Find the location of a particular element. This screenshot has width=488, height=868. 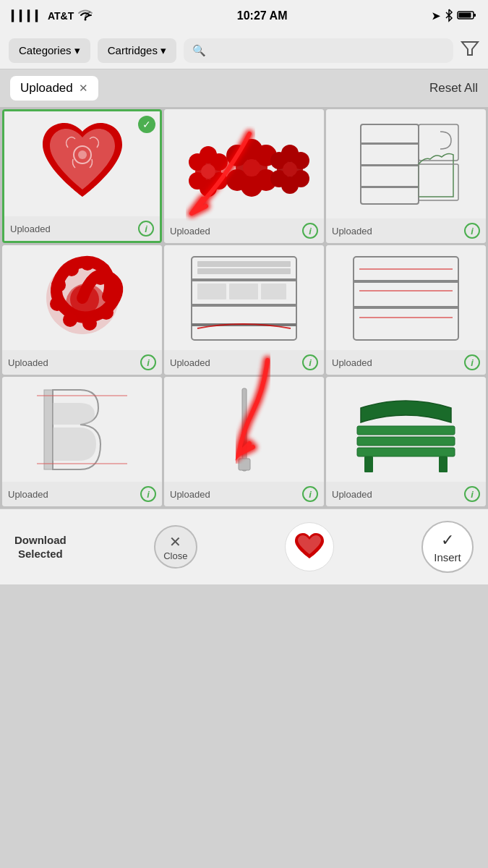

search-bar: 🔍 is located at coordinates (318, 51).